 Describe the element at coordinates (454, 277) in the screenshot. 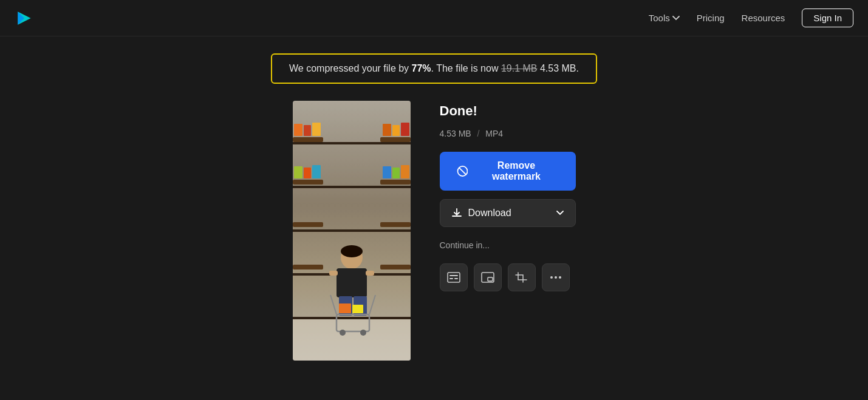

I see `subtitles-icon` at that location.